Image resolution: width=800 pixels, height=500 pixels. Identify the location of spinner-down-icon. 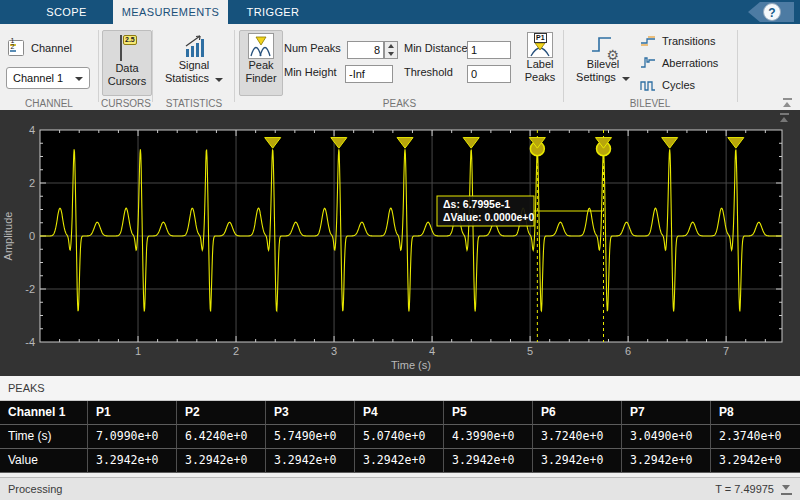
(391, 54).